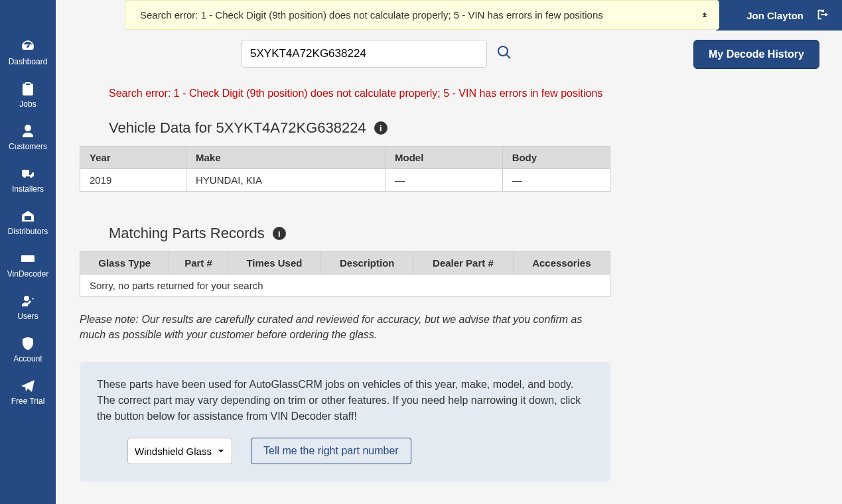 This screenshot has height=504, width=842. Describe the element at coordinates (28, 308) in the screenshot. I see `sidebar-item-users: Users` at that location.